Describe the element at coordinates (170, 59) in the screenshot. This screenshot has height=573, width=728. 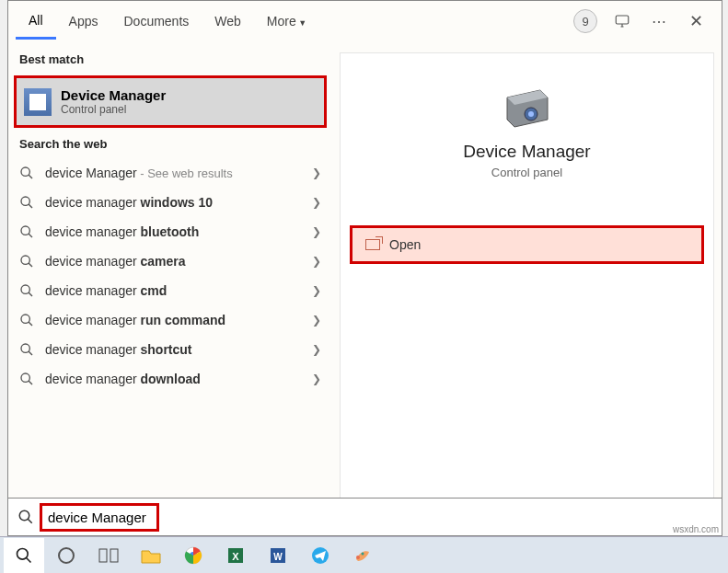
I see `best-match-label: Best match` at that location.